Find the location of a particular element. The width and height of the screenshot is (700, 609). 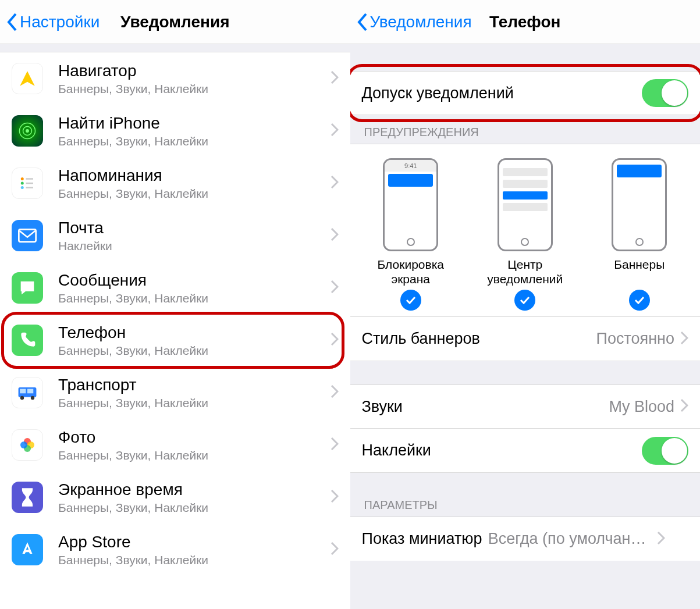

phone-icon is located at coordinates (27, 340).